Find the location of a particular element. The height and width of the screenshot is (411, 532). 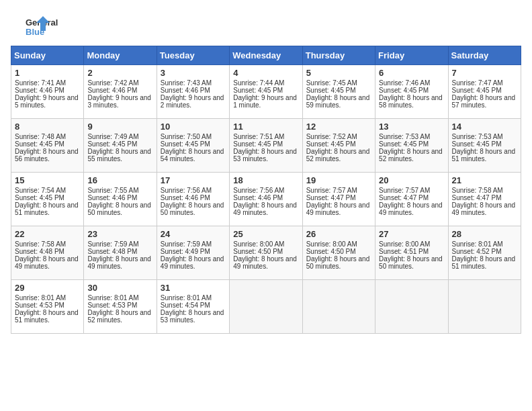

calendar-cell: 7Sunrise: 7:47 AMSunset: 4:45 PMDaylight… is located at coordinates (484, 92).